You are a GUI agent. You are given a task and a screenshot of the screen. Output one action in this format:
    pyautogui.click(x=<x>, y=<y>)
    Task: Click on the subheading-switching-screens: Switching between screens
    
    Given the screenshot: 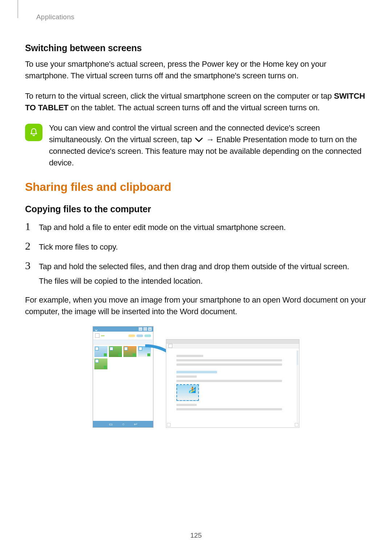 What is the action you would take?
    pyautogui.click(x=196, y=48)
    